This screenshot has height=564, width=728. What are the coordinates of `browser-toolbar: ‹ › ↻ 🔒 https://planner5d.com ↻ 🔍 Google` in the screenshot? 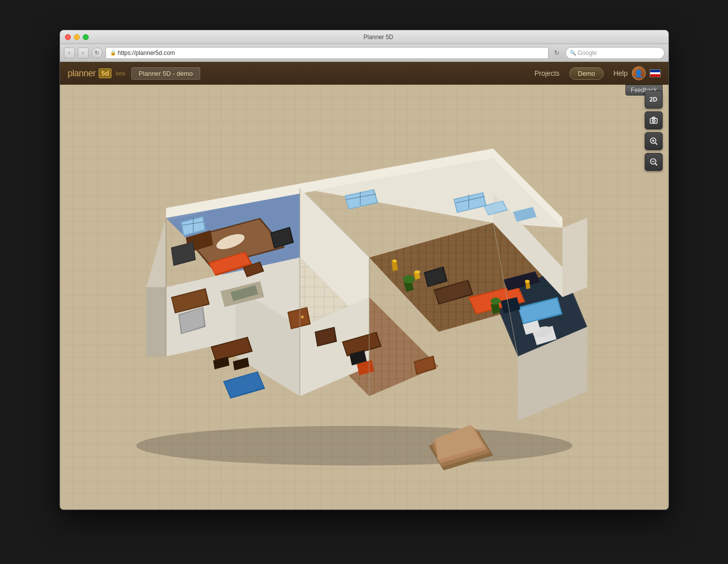 It's located at (364, 53).